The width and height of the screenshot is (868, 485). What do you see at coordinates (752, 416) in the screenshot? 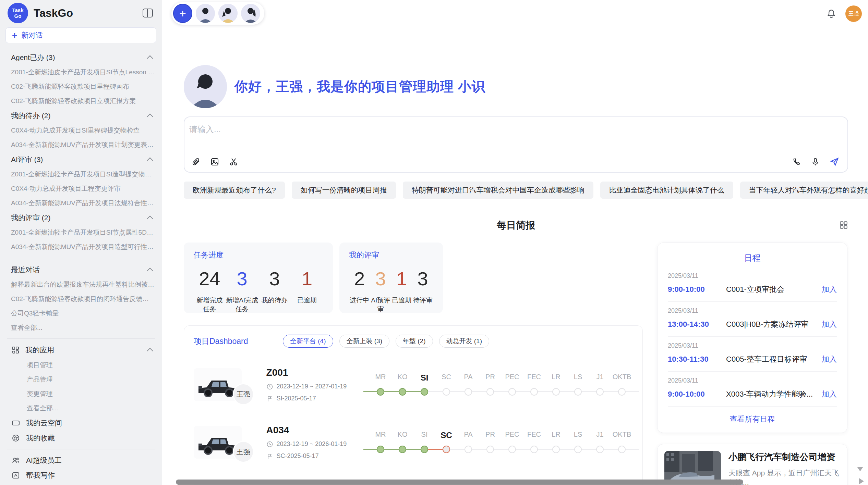
I see `view-all-schedule-link: 查看所有日程` at bounding box center [752, 416].